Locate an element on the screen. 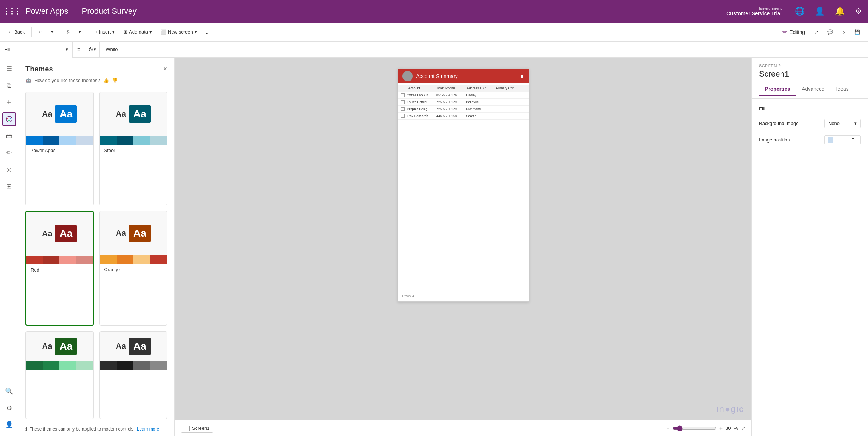  settings-icon: ⚙ is located at coordinates (9, 408).